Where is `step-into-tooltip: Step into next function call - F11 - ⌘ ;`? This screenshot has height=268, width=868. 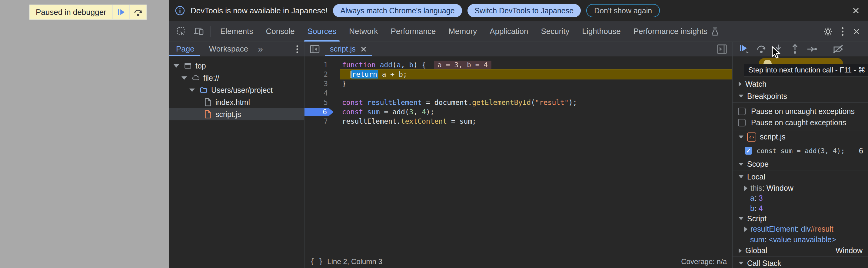 step-into-tooltip: Step into next function call - F11 - ⌘ ; is located at coordinates (806, 70).